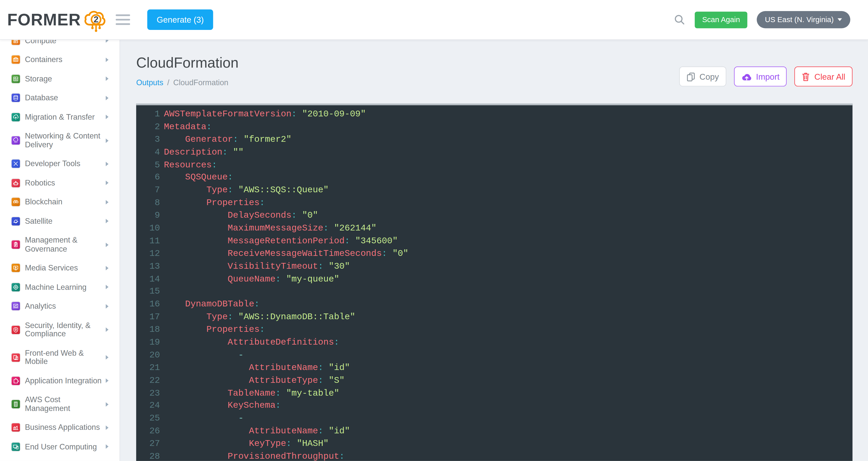  I want to click on sidebar-item-robotics: Robotics, so click(60, 183).